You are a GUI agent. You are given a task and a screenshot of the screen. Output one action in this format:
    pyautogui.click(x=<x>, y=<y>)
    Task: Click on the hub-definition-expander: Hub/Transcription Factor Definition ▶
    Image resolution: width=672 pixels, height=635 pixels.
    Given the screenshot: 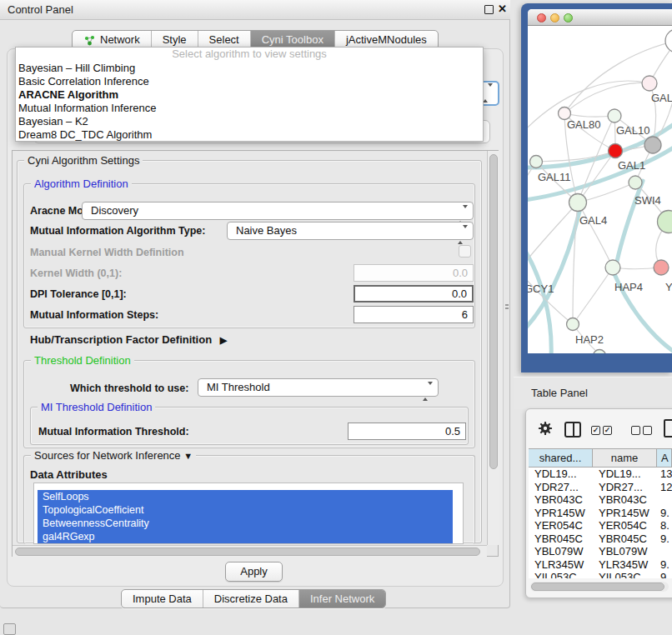 What is the action you would take?
    pyautogui.click(x=128, y=340)
    